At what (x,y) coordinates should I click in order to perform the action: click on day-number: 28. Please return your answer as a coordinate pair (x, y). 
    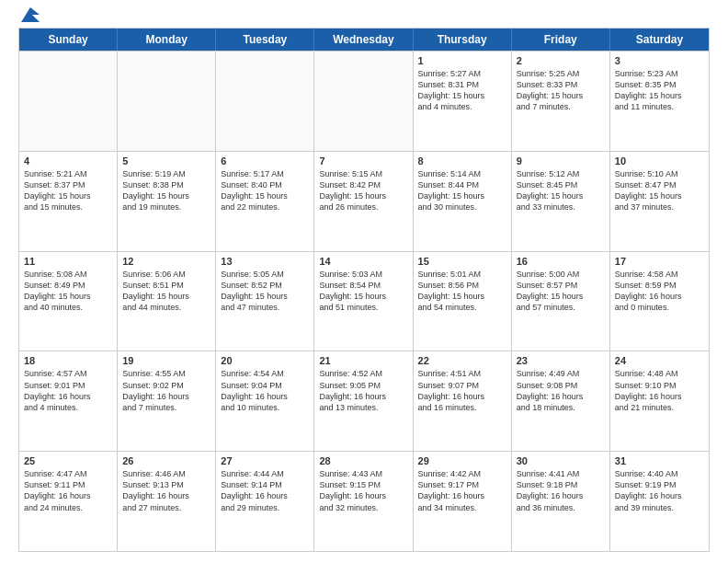
    Looking at the image, I should click on (363, 461).